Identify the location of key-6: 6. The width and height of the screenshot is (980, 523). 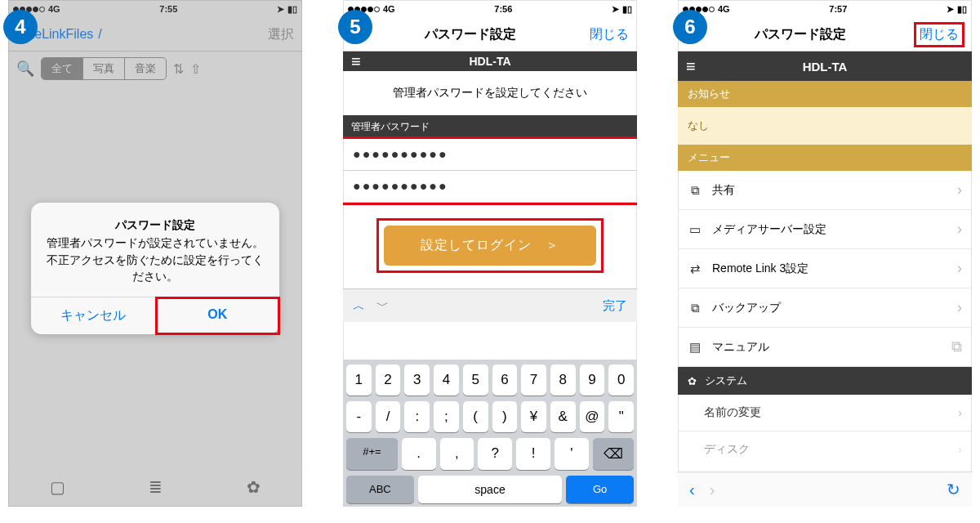
(505, 380).